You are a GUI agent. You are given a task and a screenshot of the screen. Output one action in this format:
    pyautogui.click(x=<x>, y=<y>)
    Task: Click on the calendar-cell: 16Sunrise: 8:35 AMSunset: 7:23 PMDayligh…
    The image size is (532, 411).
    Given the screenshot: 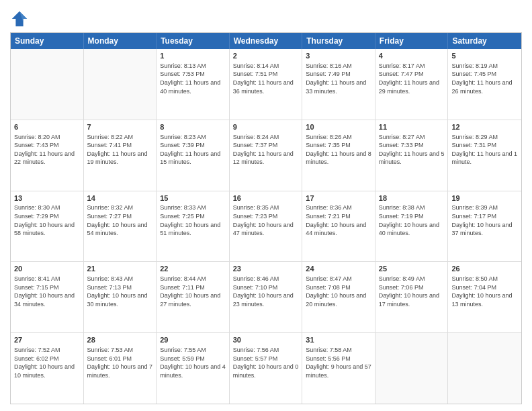 What is the action you would take?
    pyautogui.click(x=266, y=227)
    